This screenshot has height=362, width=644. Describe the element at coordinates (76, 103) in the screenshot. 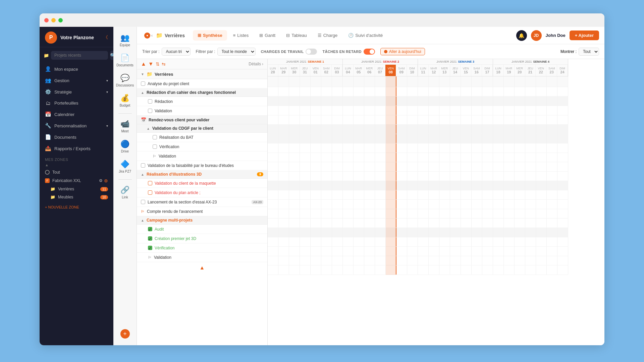

I see `sidebar-item-portefeuilles: 🗂 Portefeuilles` at that location.